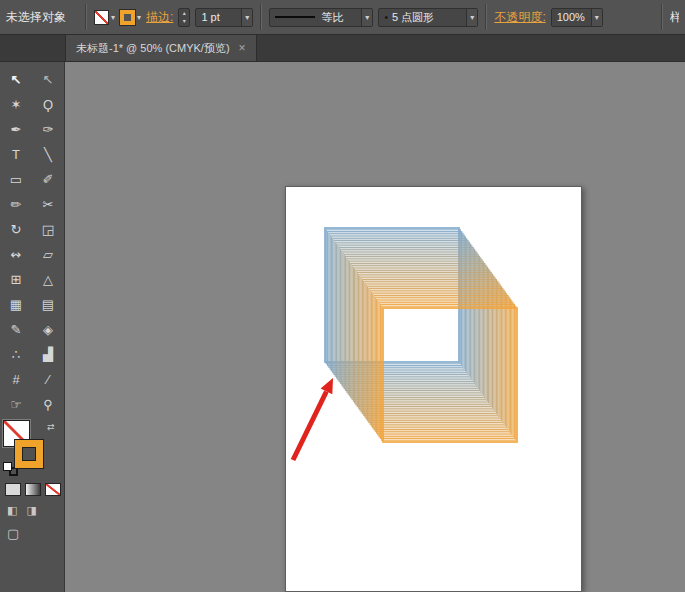 The width and height of the screenshot is (685, 592). Describe the element at coordinates (51, 427) in the screenshot. I see `swap-fill-stroke-icon: ⇄` at that location.